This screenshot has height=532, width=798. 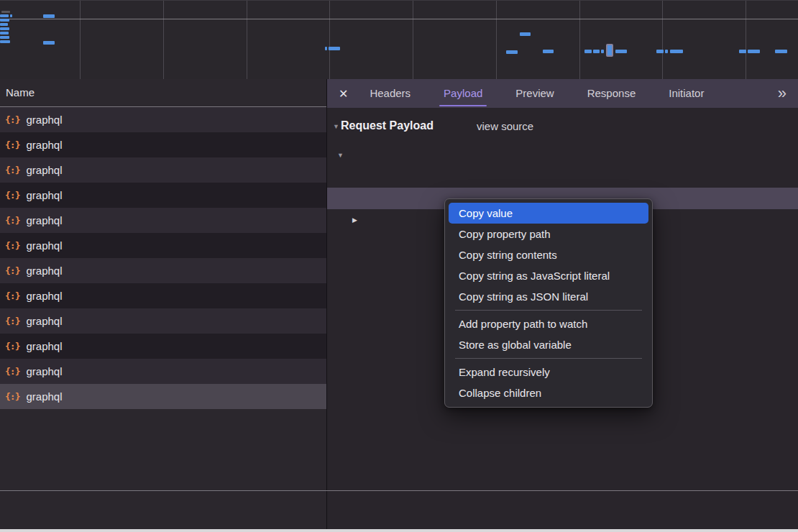 What do you see at coordinates (341, 155) in the screenshot?
I see `caret-down-icon: ▼` at bounding box center [341, 155].